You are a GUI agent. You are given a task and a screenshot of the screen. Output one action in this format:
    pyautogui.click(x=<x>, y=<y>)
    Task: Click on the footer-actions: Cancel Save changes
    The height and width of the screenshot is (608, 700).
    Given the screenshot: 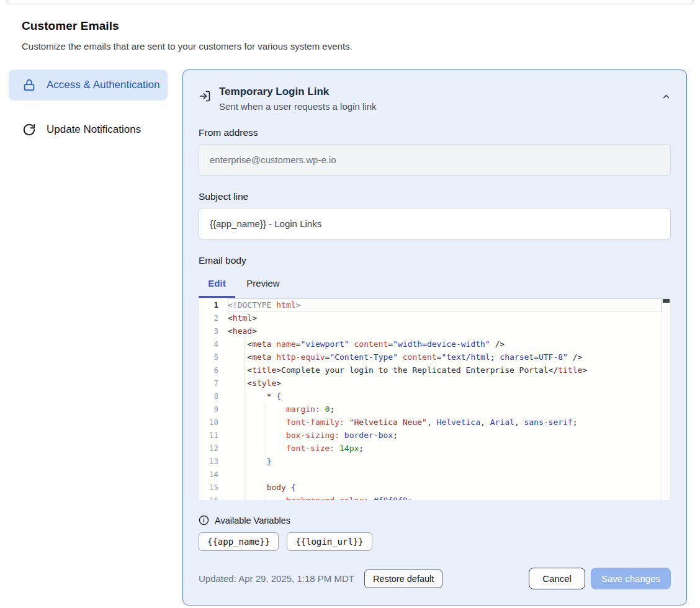 What is the action you would take?
    pyautogui.click(x=599, y=578)
    